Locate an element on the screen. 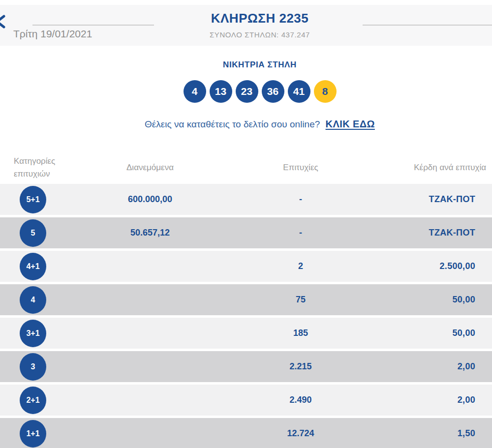  header-prize: Κέρδη ανά επιτυχία is located at coordinates (433, 168).